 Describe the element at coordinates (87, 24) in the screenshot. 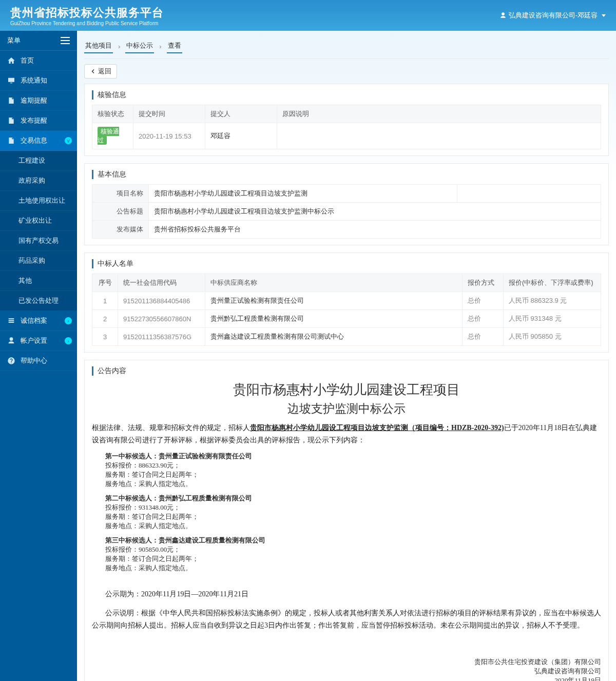

I see `brand-title-en: GuiZhou Province Tendering and Bidding P…` at that location.